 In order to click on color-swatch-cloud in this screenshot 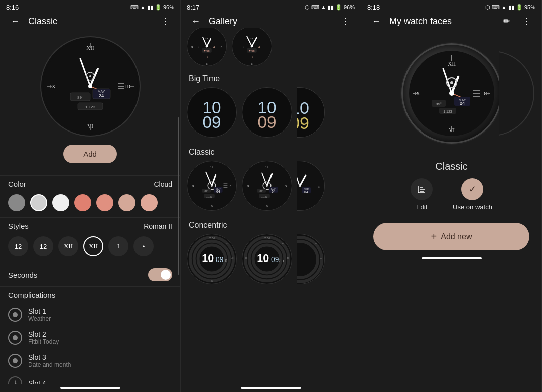, I will do `click(127, 203)`.